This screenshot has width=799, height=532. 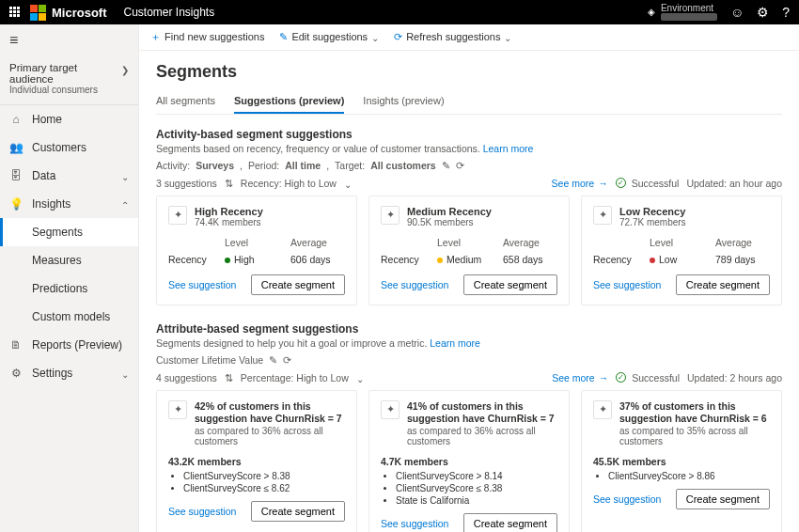 What do you see at coordinates (734, 183) in the screenshot?
I see `updated-text: Updated: an hour ago` at bounding box center [734, 183].